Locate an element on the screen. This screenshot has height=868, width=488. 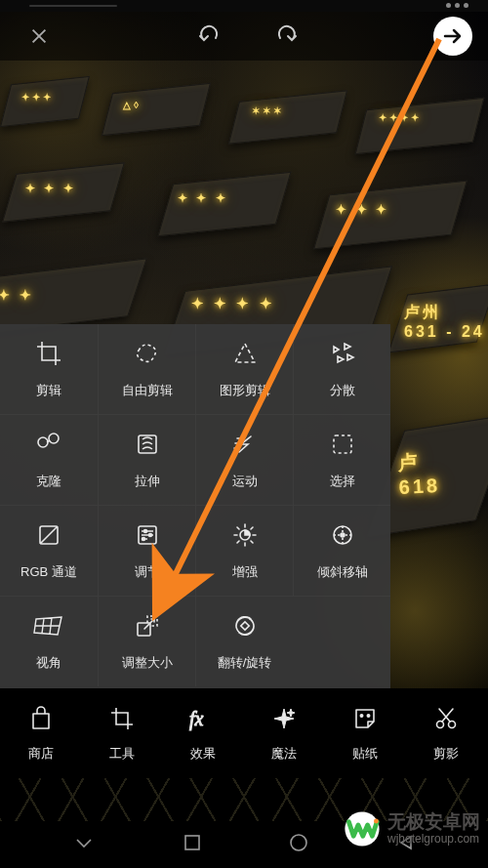
adjust-icon is located at coordinates (147, 537).